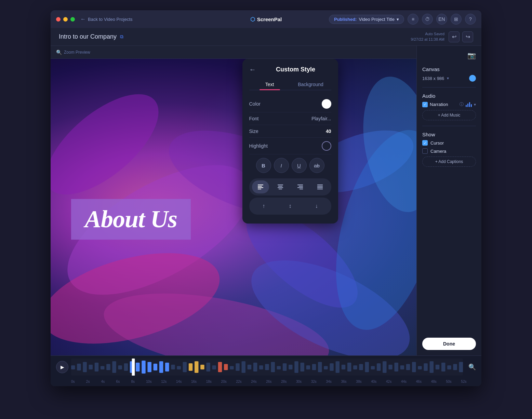 The image size is (532, 419). What do you see at coordinates (462, 105) in the screenshot?
I see `narration-info-icon: ⓘ` at bounding box center [462, 105].